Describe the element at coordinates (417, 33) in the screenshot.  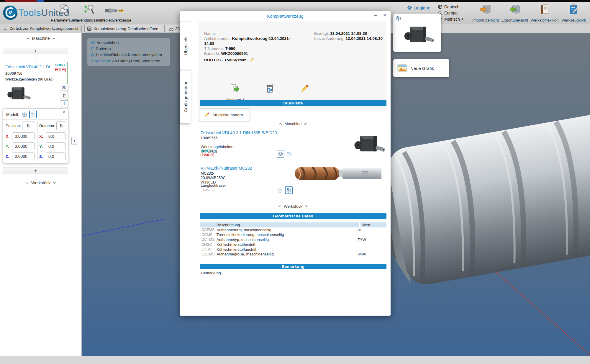
I see `graphic-preview-card` at that location.